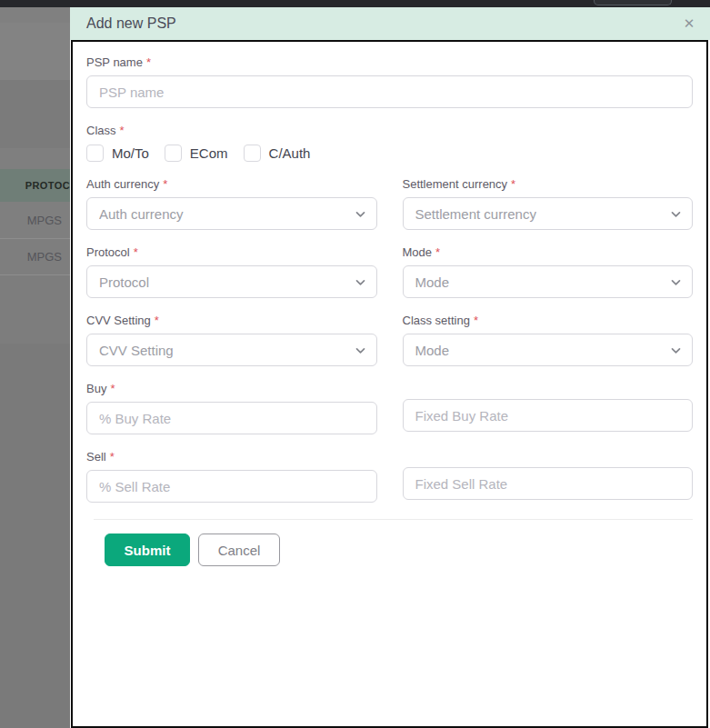  I want to click on protocol-group: Protocol* Protocol, so click(232, 273).